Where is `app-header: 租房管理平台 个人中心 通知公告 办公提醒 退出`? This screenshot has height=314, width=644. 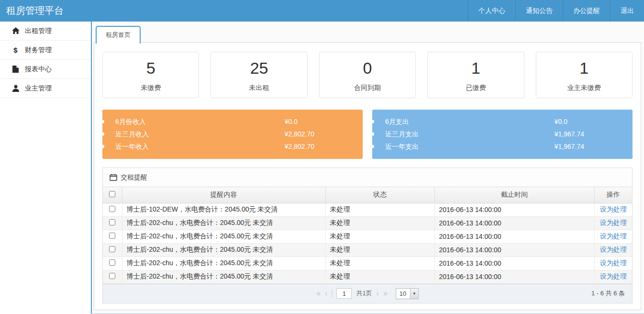 app-header: 租房管理平台 个人中心 通知公告 办公提醒 退出 is located at coordinates (322, 11).